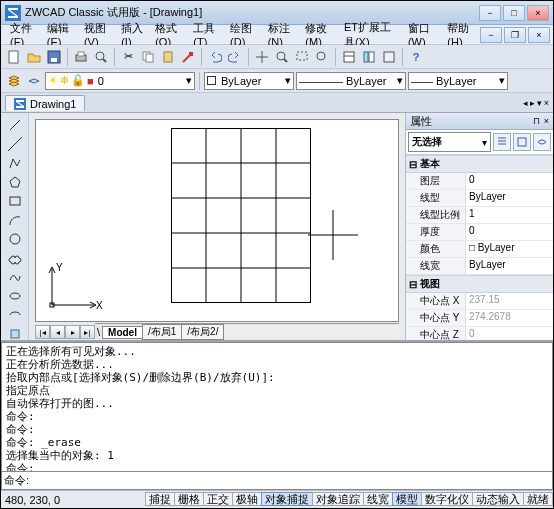 The image size is (554, 509). Describe the element at coordinates (128, 57) in the screenshot. I see `cut-icon: ✂` at that location.